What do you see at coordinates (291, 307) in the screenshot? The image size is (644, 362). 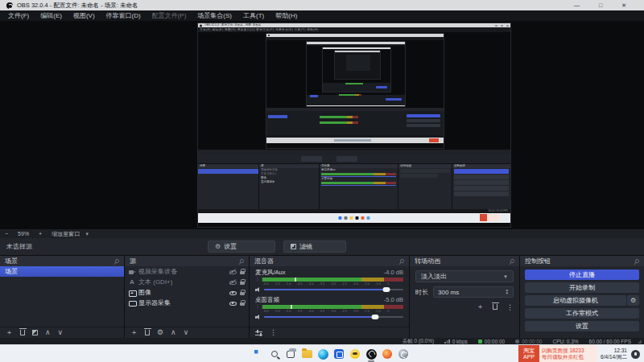 I see `meter-peak-marker` at bounding box center [291, 307].